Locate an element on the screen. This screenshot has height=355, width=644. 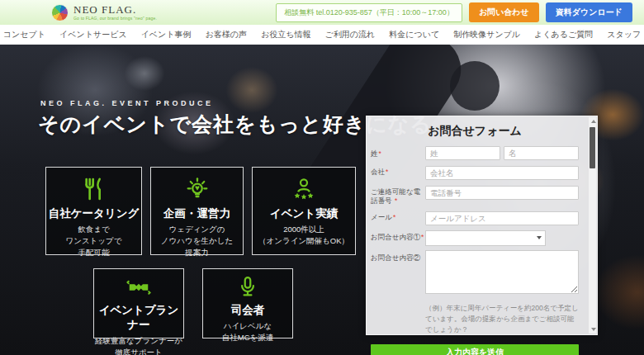
card-title: イベント実績 is located at coordinates (304, 214).